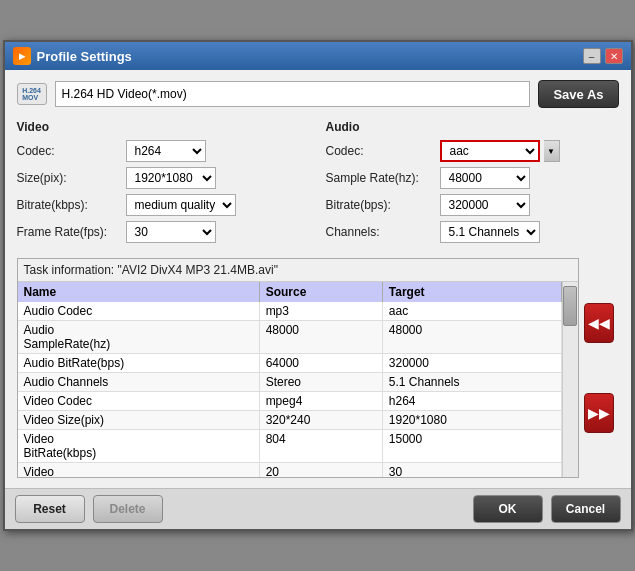 Image resolution: width=635 pixels, height=571 pixels. I want to click on table-cell: Stereo, so click(320, 382).